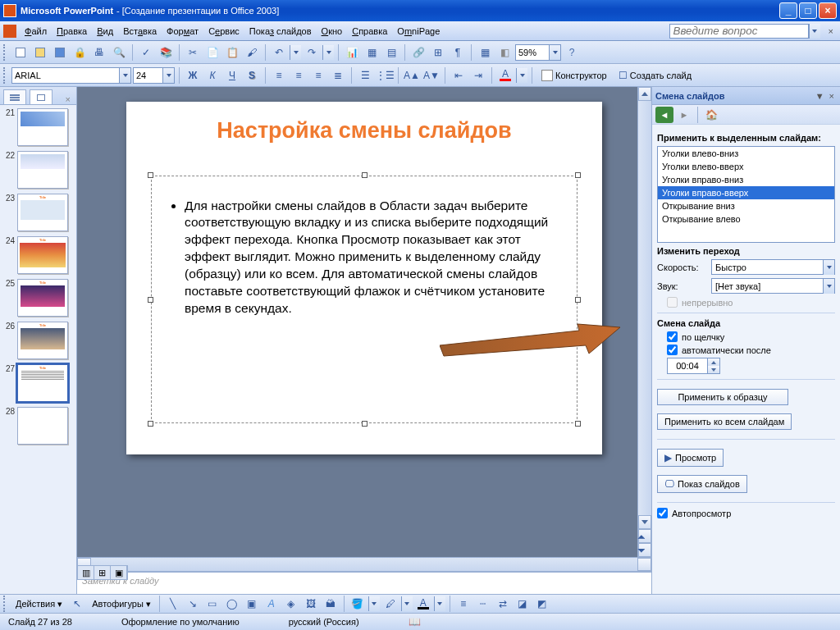 The width and height of the screenshot is (840, 630). What do you see at coordinates (291, 604) in the screenshot?
I see `diagram-button: ◈` at bounding box center [291, 604].